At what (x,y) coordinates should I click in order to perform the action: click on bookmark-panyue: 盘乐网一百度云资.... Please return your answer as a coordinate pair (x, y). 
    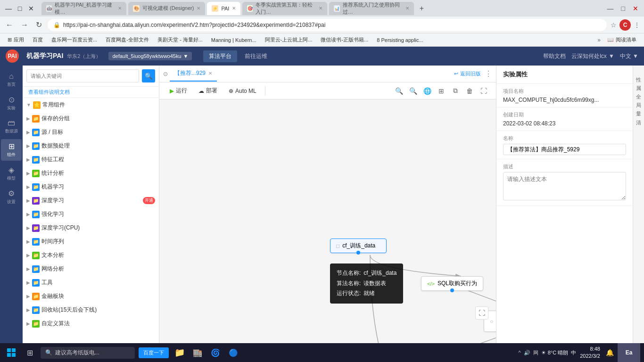
    Looking at the image, I should click on (74, 40).